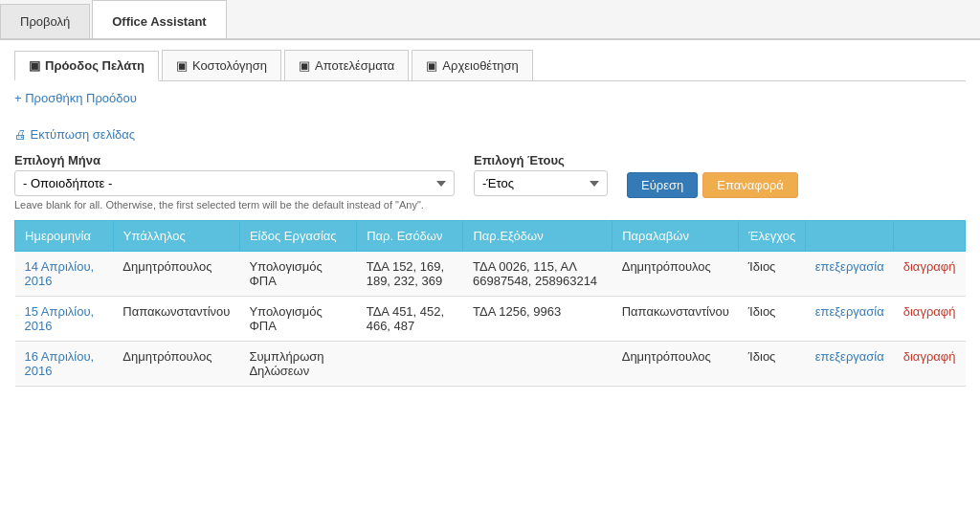 Image resolution: width=980 pixels, height=511 pixels. Describe the element at coordinates (410, 274) in the screenshot. I see `cell-income: ΤΔΑ 152, 169, 189, 232, 369` at that location.